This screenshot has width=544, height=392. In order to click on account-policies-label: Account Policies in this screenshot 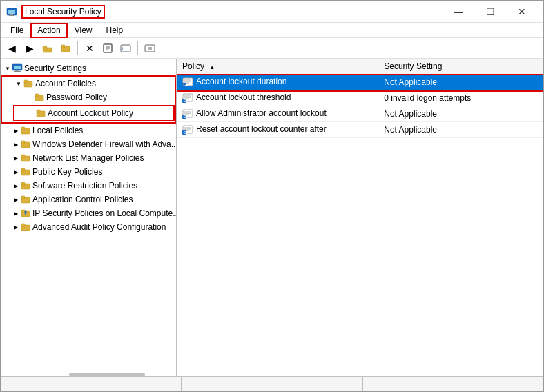, I will do `click(66, 84)`.